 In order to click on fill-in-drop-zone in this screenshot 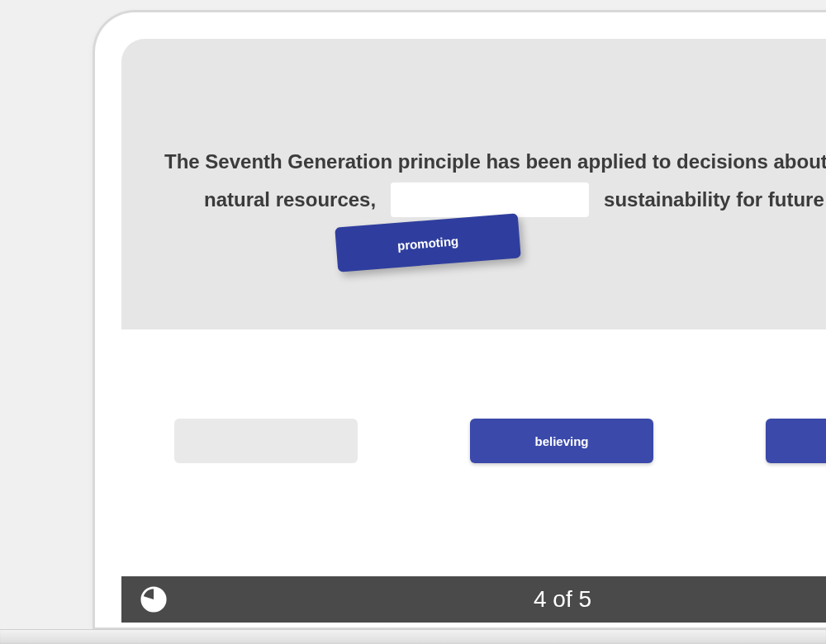, I will do `click(490, 200)`.